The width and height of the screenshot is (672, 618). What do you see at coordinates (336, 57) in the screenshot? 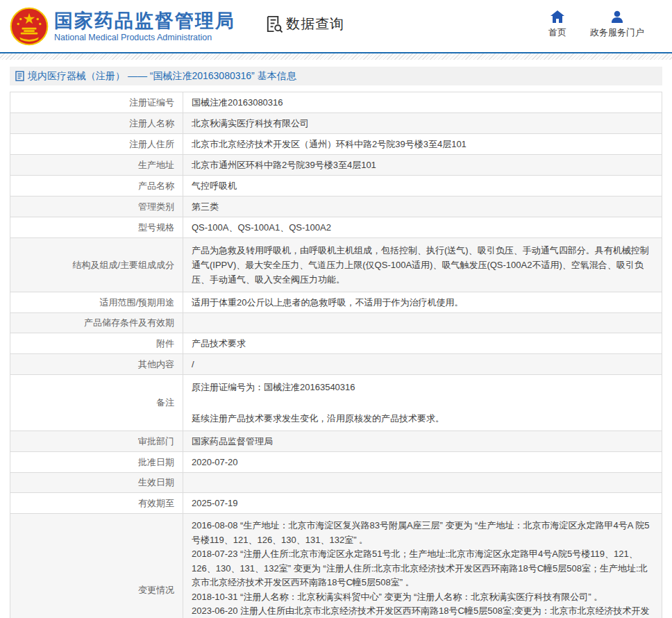
I see `hatch-stripe-band` at bounding box center [336, 57].